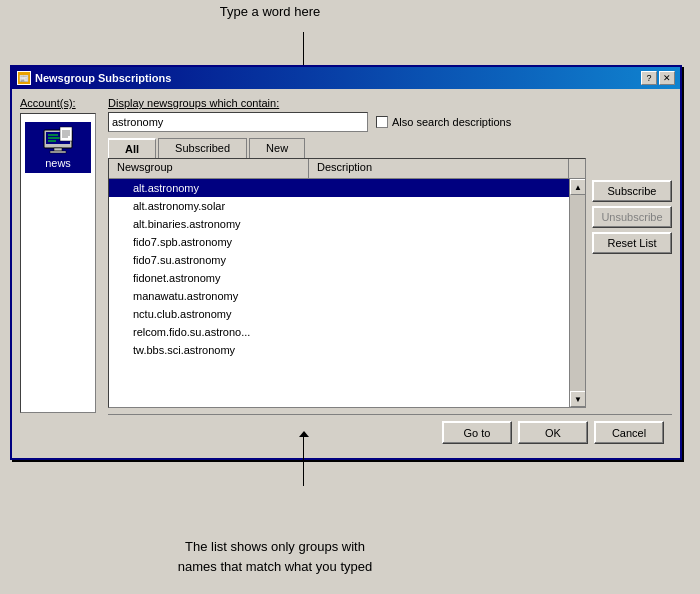 This screenshot has height=594, width=700. I want to click on search-row: Also search descriptions, so click(390, 122).